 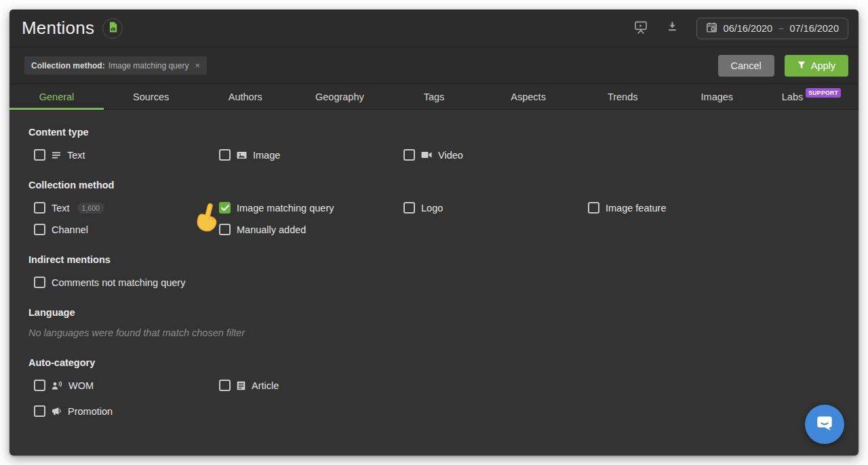 What do you see at coordinates (746, 66) in the screenshot?
I see `cancel-button: Cancel` at bounding box center [746, 66].